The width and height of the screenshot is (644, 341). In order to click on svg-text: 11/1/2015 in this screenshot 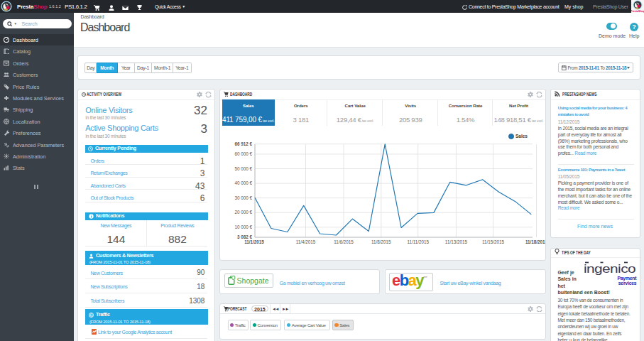, I will do `click(254, 242)`.